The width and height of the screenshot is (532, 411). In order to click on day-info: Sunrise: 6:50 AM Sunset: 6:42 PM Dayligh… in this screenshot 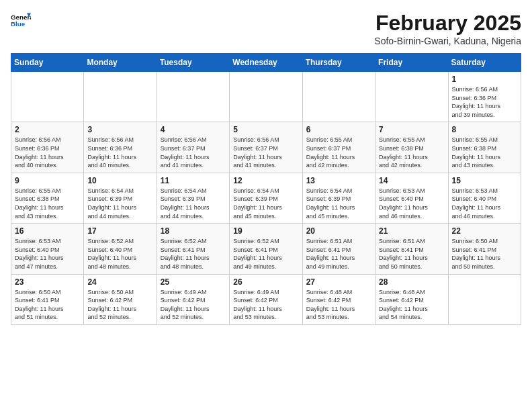, I will do `click(120, 305)`.